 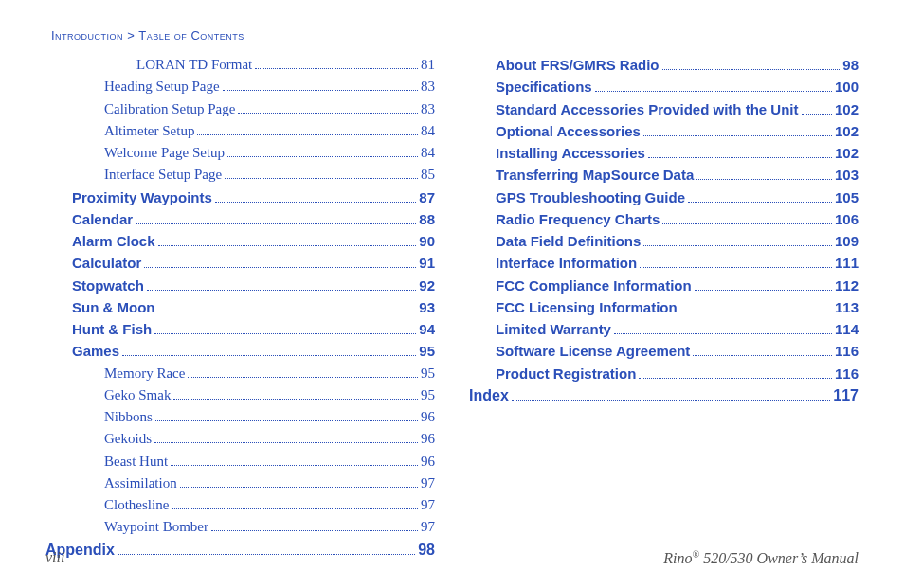 I want to click on toc-entry: Index117, so click(x=663, y=396).